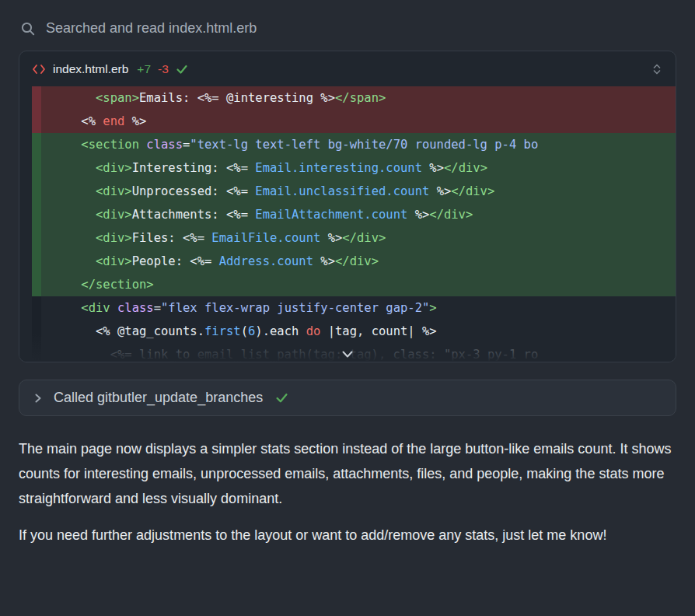 The height and width of the screenshot is (616, 695). I want to click on code-line: <div class="flex flex-wrap justify-cente…, so click(354, 308).